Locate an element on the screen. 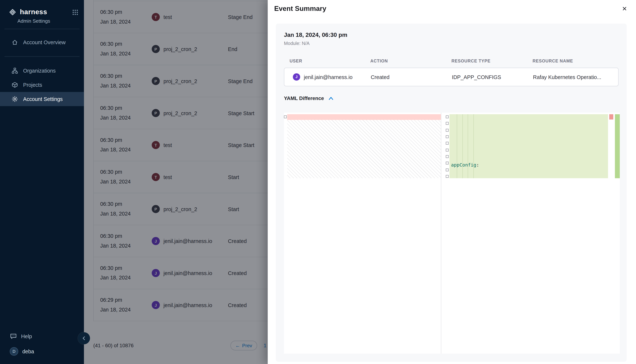  harness-logo-icon is located at coordinates (13, 12).